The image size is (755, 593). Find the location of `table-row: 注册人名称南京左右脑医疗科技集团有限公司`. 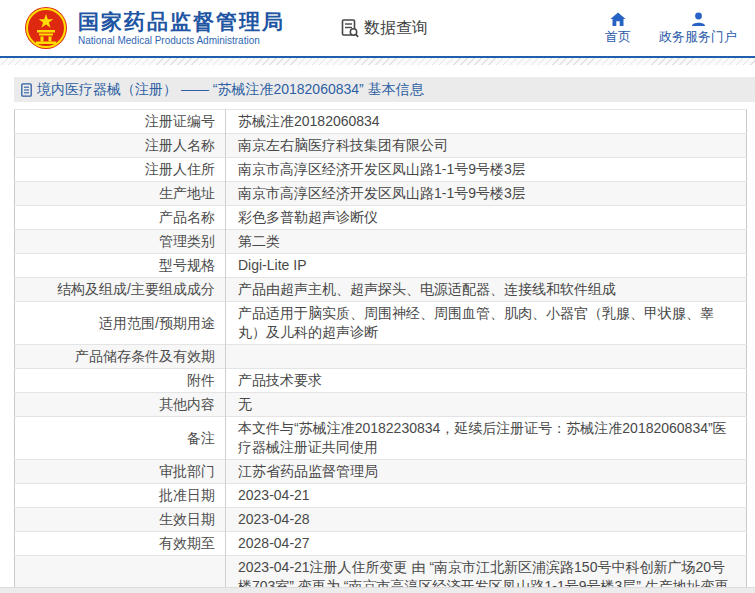

table-row: 注册人名称南京左右脑医疗科技集团有限公司 is located at coordinates (381, 146).